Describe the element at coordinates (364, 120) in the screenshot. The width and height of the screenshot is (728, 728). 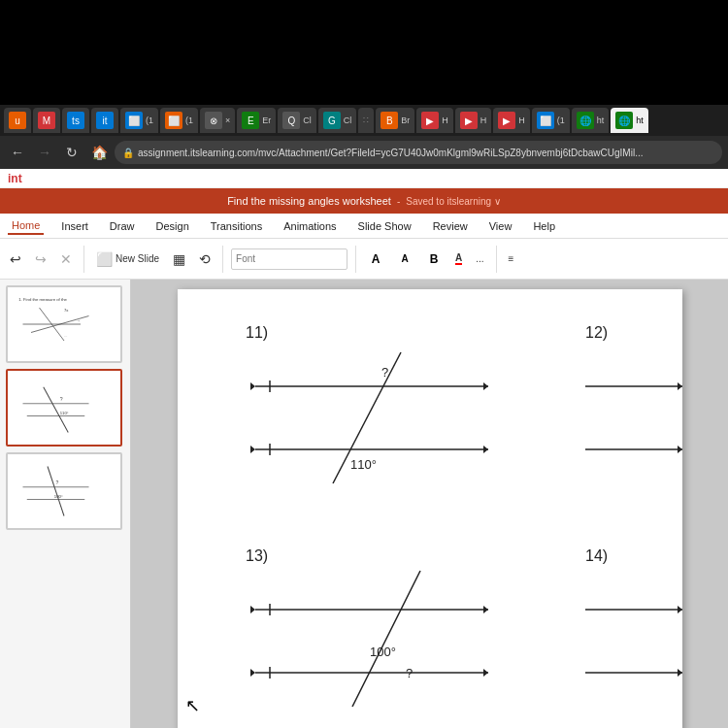
I see `tab-bar: u M ts it ⬜ (1 ⬜ (1 ⊗ × E Er Q Cl` at that location.